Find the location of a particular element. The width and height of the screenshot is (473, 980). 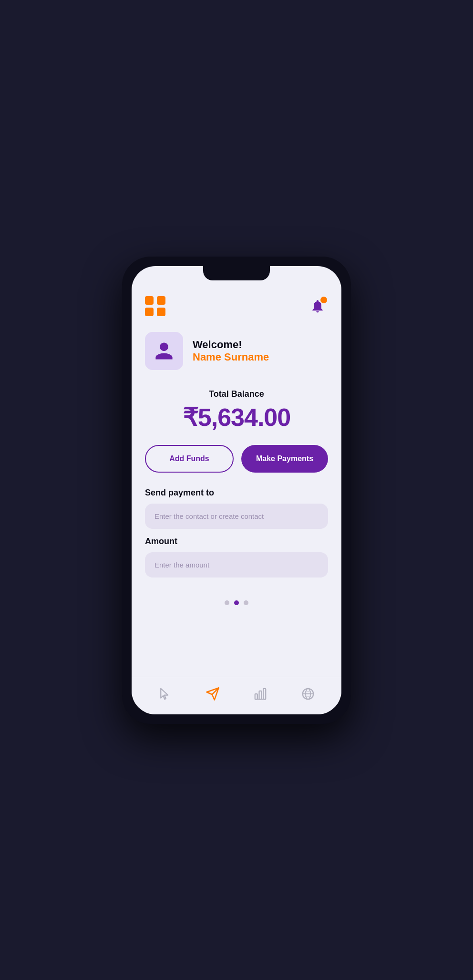

header is located at coordinates (236, 305).